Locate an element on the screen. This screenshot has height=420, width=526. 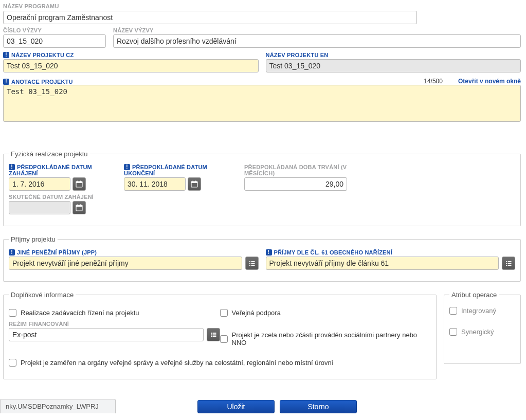
annotation-counter: 14/500 is located at coordinates (433, 81).